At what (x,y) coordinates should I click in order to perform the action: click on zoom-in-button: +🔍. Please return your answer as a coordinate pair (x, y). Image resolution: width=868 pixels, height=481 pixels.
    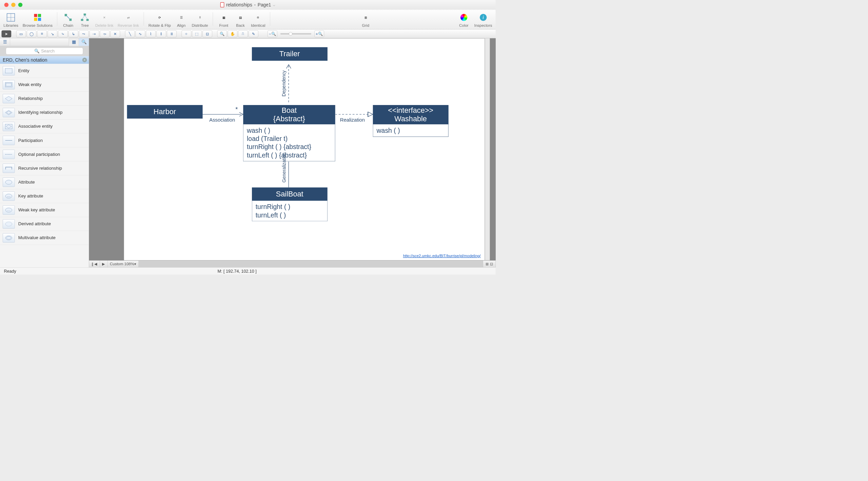
    Looking at the image, I should click on (319, 34).